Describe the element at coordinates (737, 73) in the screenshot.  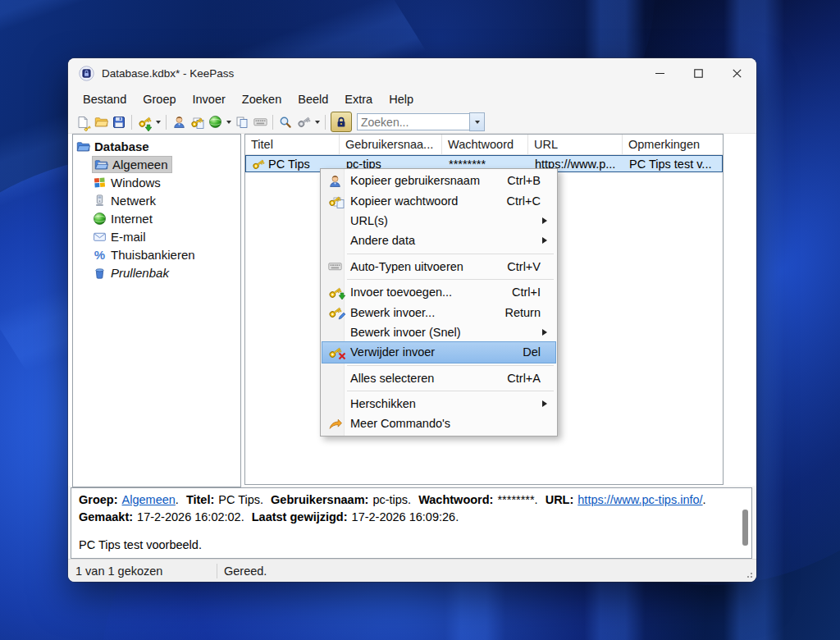
I see `close-button` at that location.